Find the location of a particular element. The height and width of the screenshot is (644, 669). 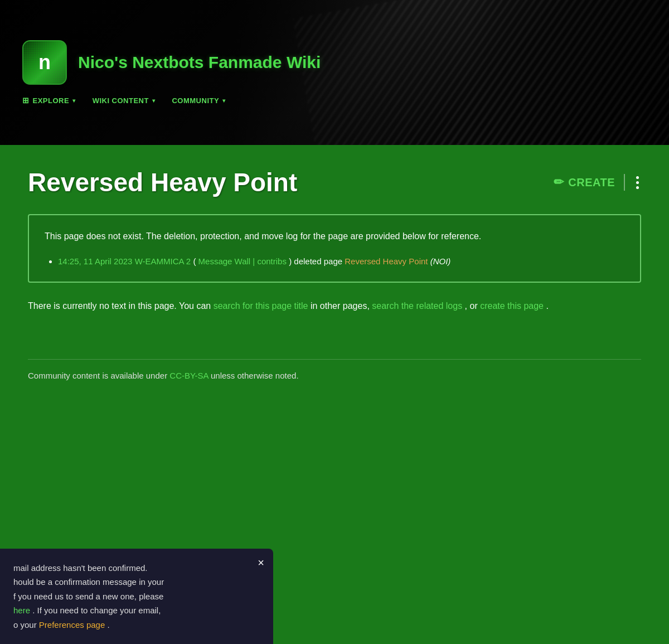

contribs-link: contribs is located at coordinates (273, 261).